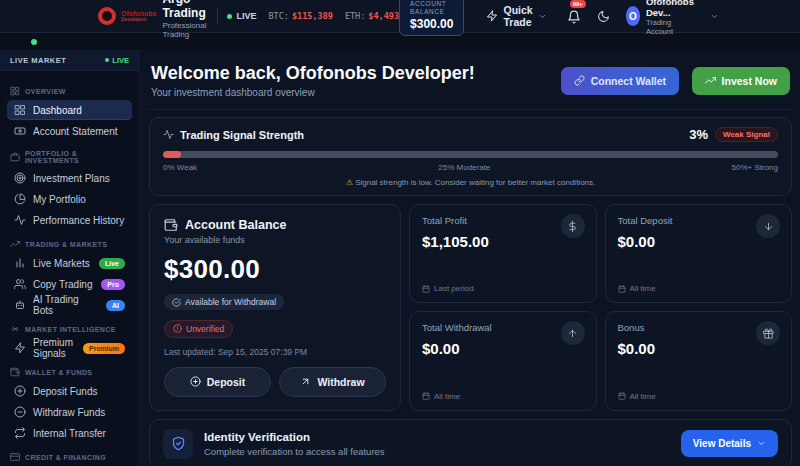  What do you see at coordinates (503, 360) in the screenshot?
I see `stat-card-total-withdrawal: Total Withdrawal $0.00 All time` at bounding box center [503, 360].